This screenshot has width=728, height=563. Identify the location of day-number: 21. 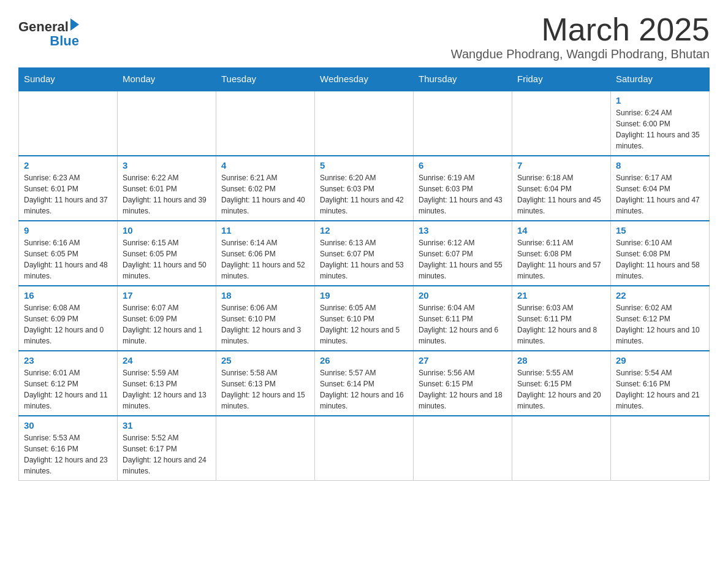
(561, 296).